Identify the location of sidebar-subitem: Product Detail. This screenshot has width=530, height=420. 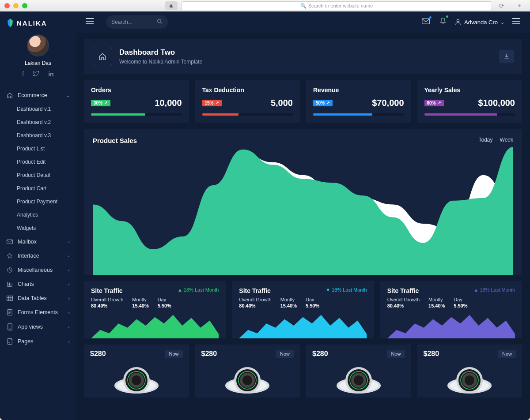
(38, 175).